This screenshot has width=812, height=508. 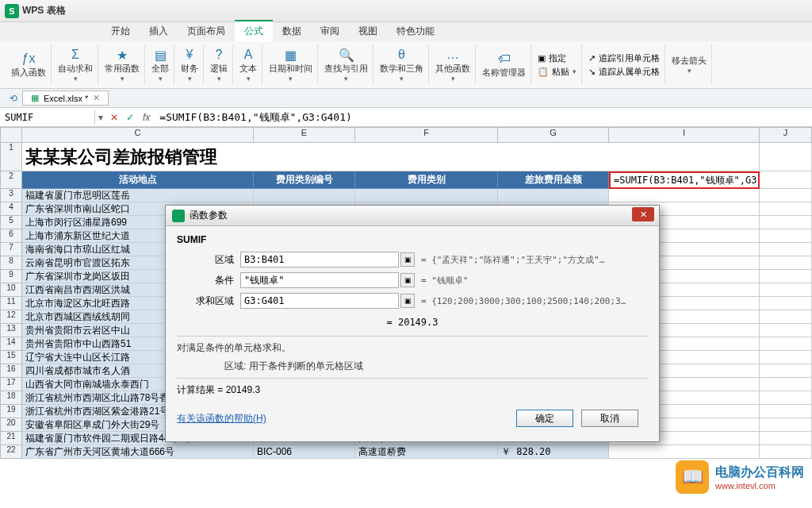 What do you see at coordinates (138, 195) in the screenshot?
I see `cell-location: 福建省厦门市思明区莲岳` at bounding box center [138, 195].